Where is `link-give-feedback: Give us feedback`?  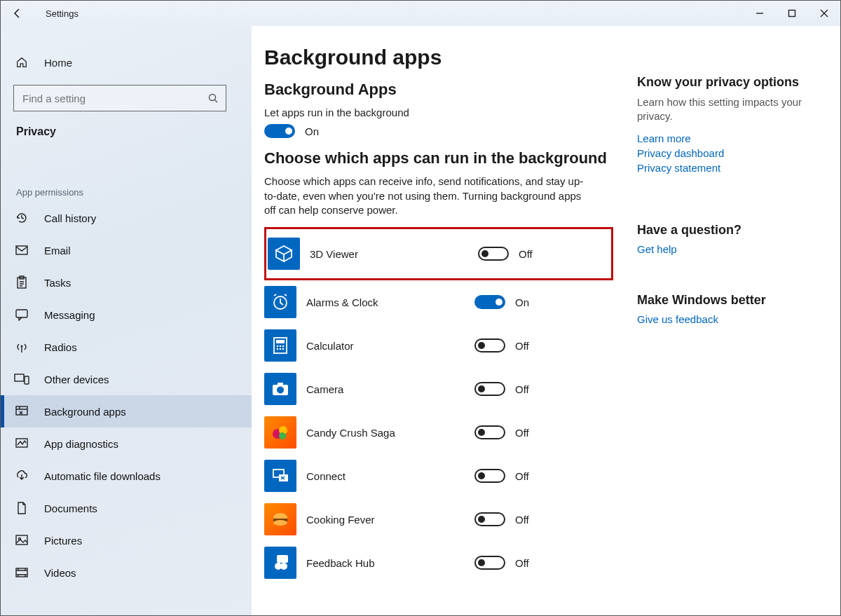
link-give-feedback: Give us feedback is located at coordinates (730, 320).